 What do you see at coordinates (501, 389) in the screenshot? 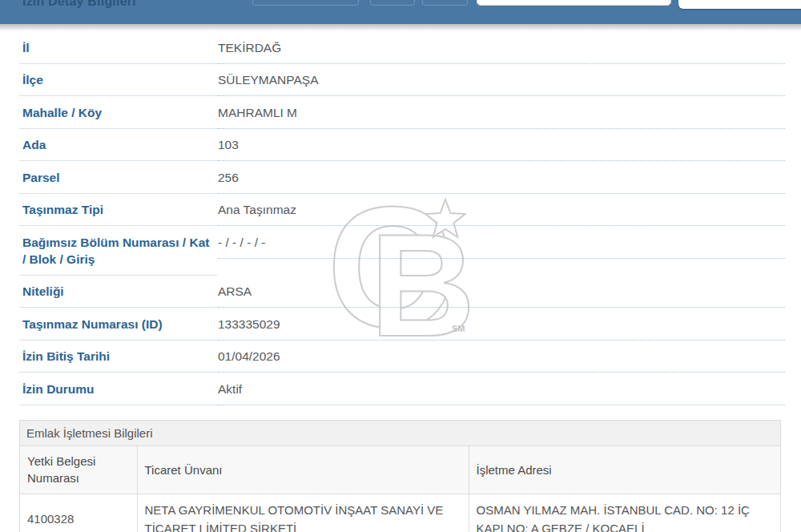
I see `detail-value: Aktif` at bounding box center [501, 389].